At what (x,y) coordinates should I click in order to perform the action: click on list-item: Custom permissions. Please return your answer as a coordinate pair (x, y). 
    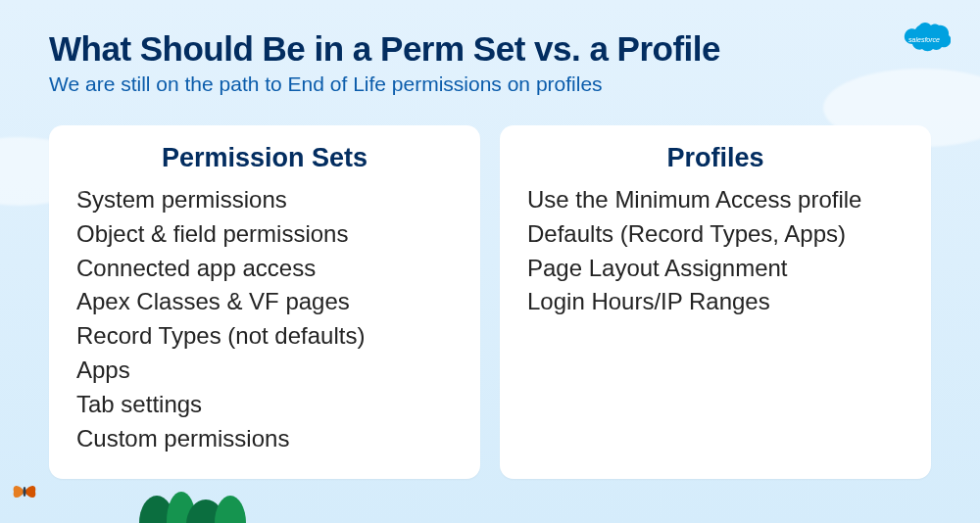
    Looking at the image, I should click on (265, 439).